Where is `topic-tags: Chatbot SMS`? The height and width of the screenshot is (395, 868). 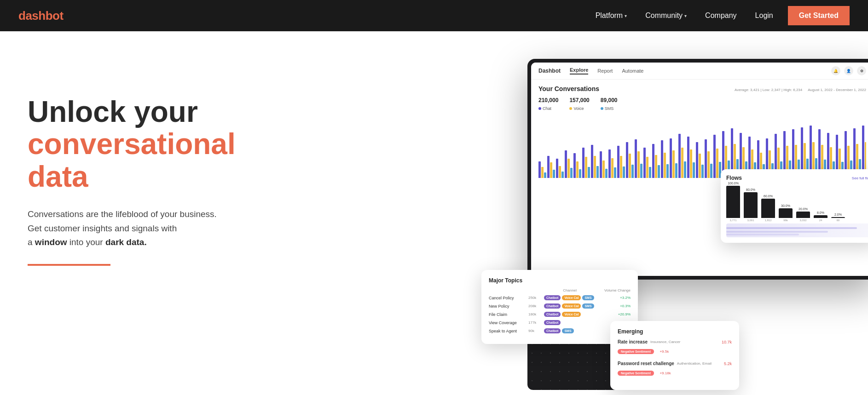 topic-tags: Chatbot SMS is located at coordinates (578, 331).